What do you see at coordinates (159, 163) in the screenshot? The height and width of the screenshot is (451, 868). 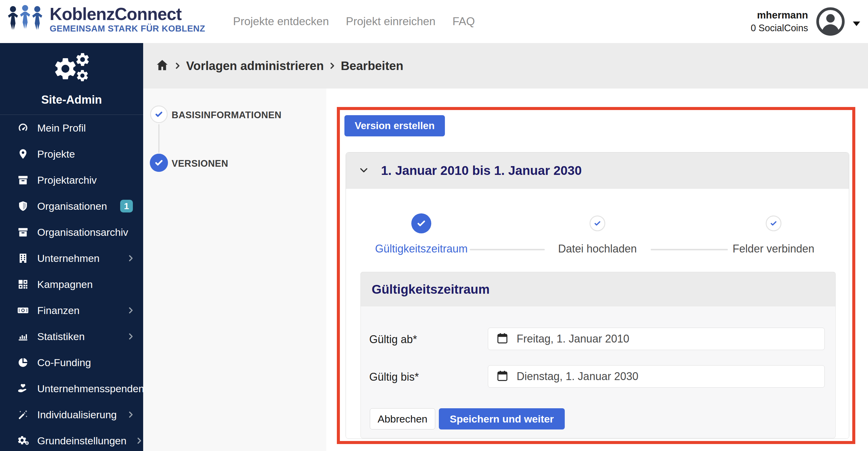 I see `wizard-step-versionen-circle` at bounding box center [159, 163].